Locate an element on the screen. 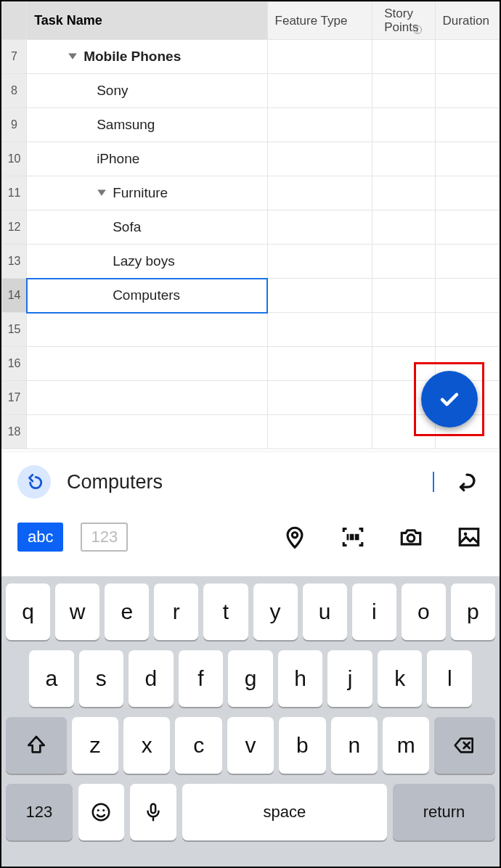 This screenshot has width=501, height=868. key-n: n is located at coordinates (354, 745).